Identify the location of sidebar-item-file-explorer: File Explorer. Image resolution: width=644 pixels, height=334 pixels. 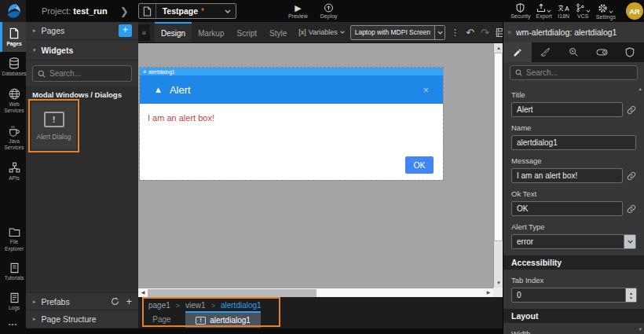
(13, 239).